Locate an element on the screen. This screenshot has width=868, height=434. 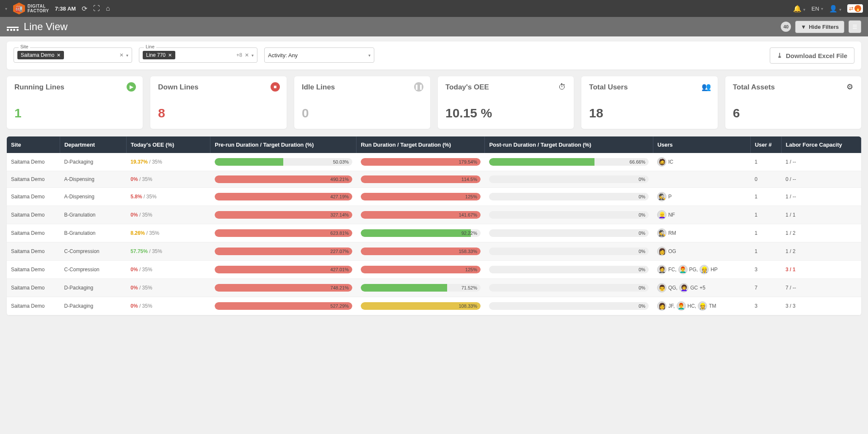
refresh-icon: ⟳ is located at coordinates (85, 8).